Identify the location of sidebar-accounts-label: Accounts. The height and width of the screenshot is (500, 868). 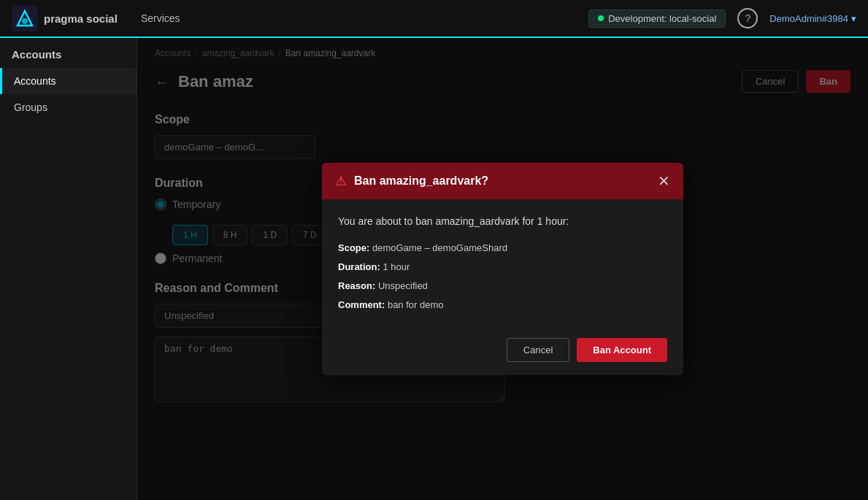
(35, 81).